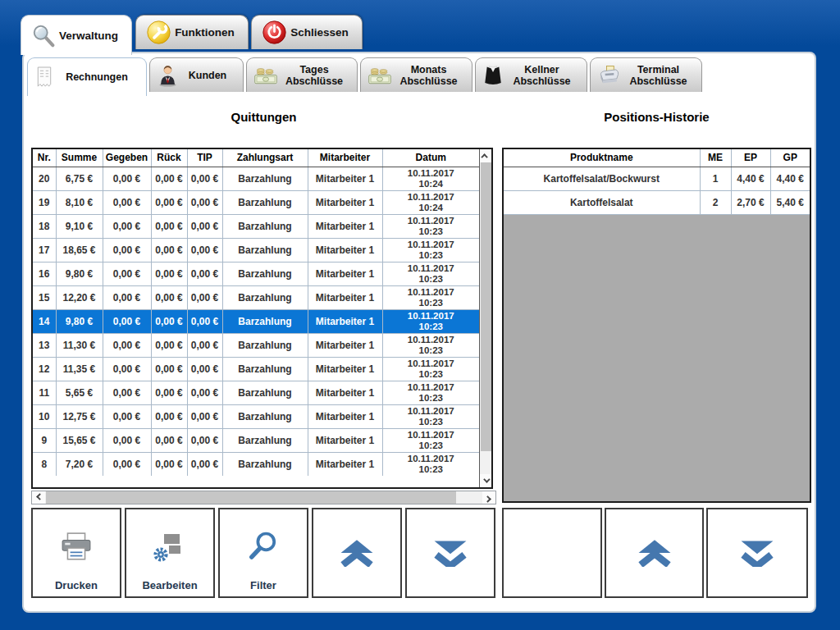  I want to click on tab-funktionen: Funktionen, so click(192, 32).